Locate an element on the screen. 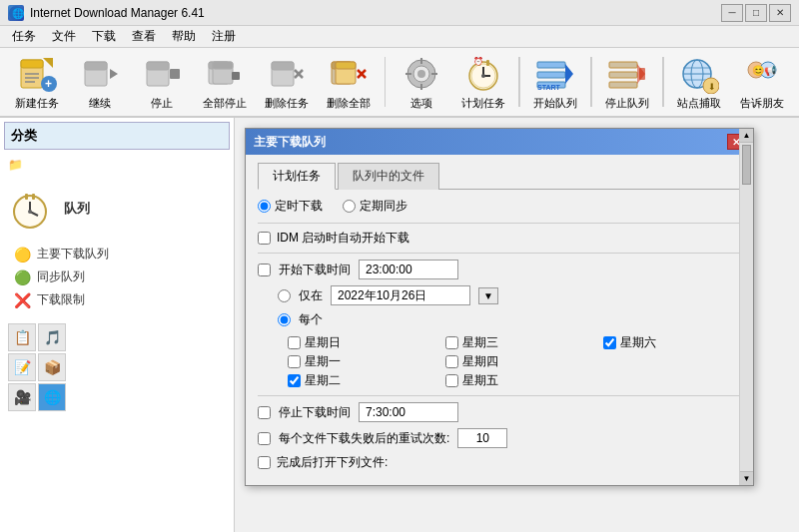 The width and height of the screenshot is (799, 532). limit-queue-label: 下载限制 is located at coordinates (61, 299).